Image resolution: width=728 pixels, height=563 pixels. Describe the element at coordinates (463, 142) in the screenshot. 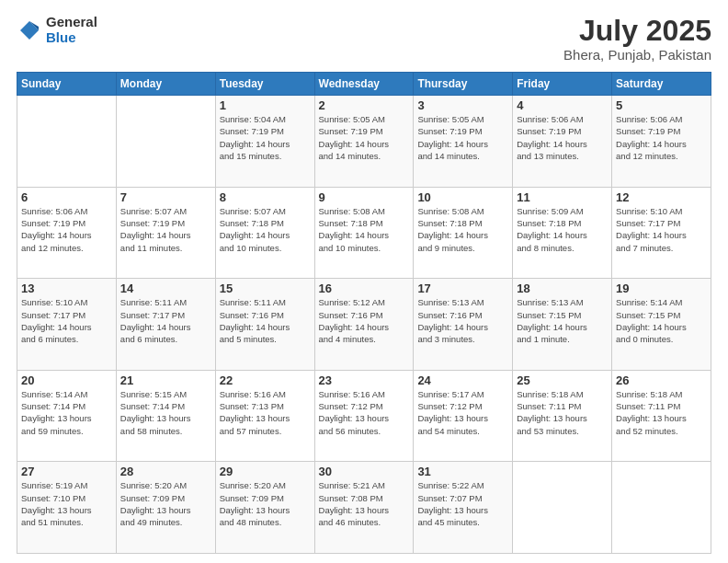

I see `calendar-cell: 3Sunrise: 5:05 AM Sunset: 7:19 PM Daylig…` at that location.